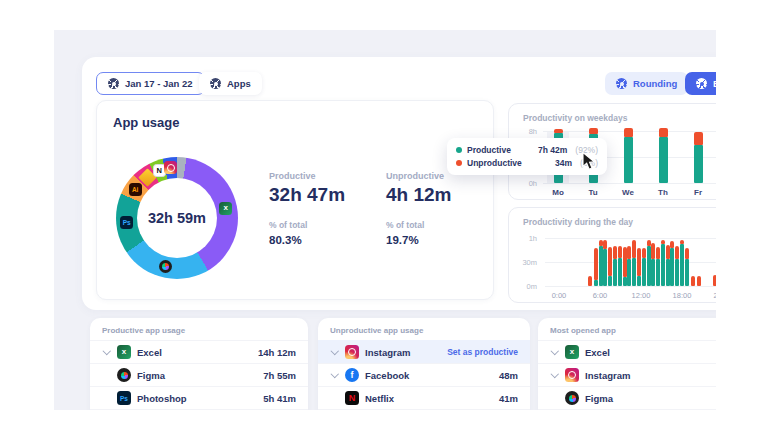 The width and height of the screenshot is (768, 432). I want to click on productive-label: Productive, so click(307, 176).